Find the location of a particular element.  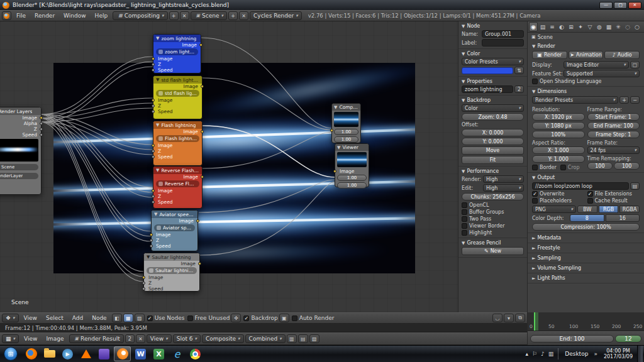

tab-physics: ○ is located at coordinates (637, 26).